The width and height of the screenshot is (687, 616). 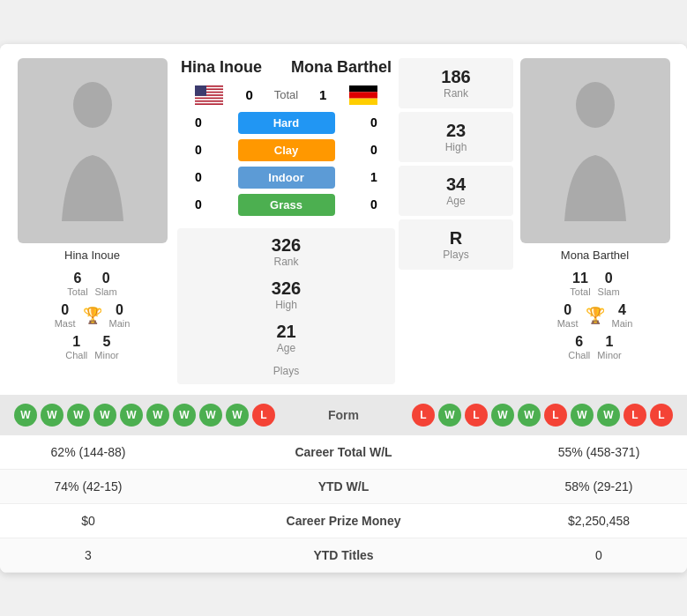 What do you see at coordinates (287, 123) in the screenshot?
I see `hard-button: Hard` at bounding box center [287, 123].